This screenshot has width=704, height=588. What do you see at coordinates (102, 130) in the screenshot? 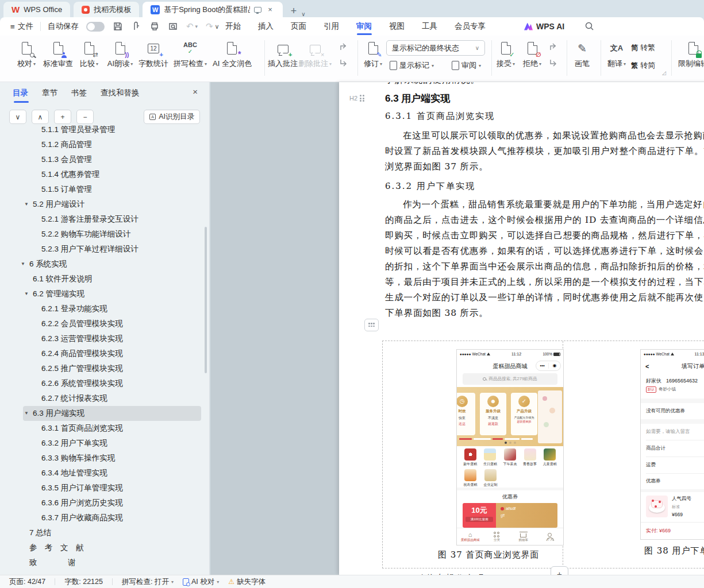
I see `toc-item: 5.1.1 管理员登录管理` at bounding box center [102, 130].